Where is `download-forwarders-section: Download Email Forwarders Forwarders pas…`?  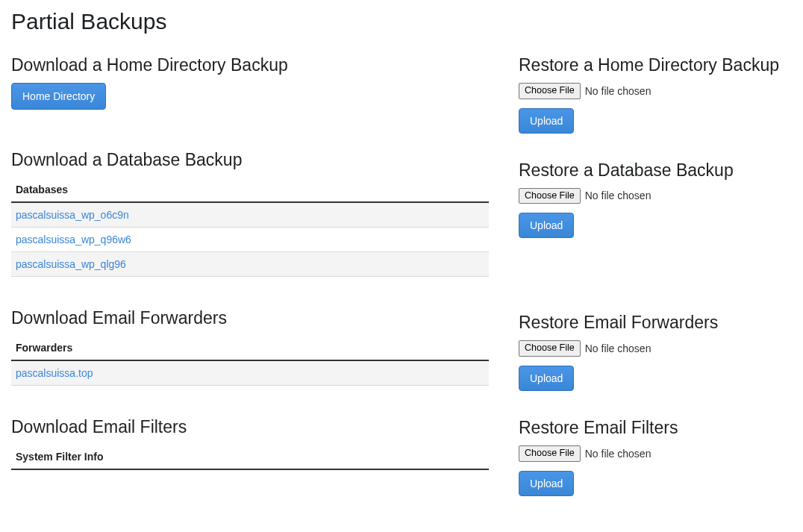 download-forwarders-section: Download Email Forwarders Forwarders pas… is located at coordinates (250, 347).